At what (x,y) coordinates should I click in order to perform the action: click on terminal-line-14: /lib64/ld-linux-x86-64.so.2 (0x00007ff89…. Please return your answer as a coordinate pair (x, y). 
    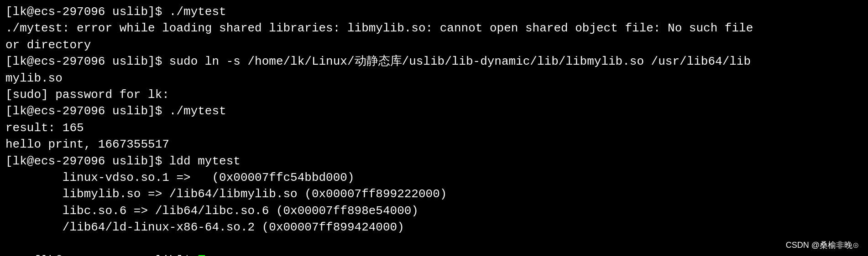
    Looking at the image, I should click on (434, 227).